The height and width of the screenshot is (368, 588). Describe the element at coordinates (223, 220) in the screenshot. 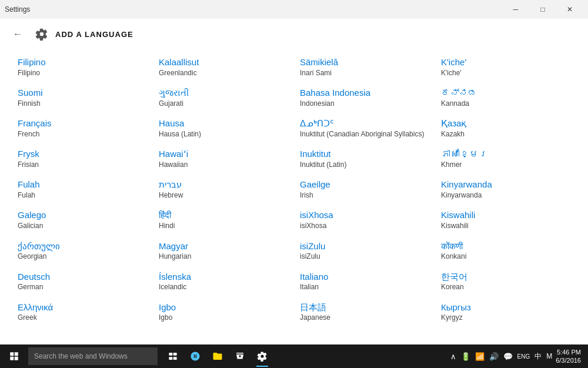

I see `list-item: हिंदीHindi` at that location.